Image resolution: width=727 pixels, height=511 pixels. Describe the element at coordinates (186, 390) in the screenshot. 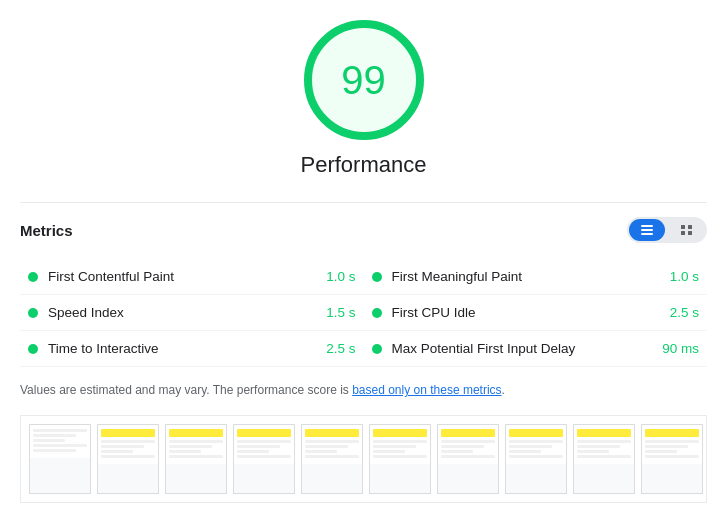

I see `disclaimer-text-before: Values are estimated and may vary. The p…` at that location.